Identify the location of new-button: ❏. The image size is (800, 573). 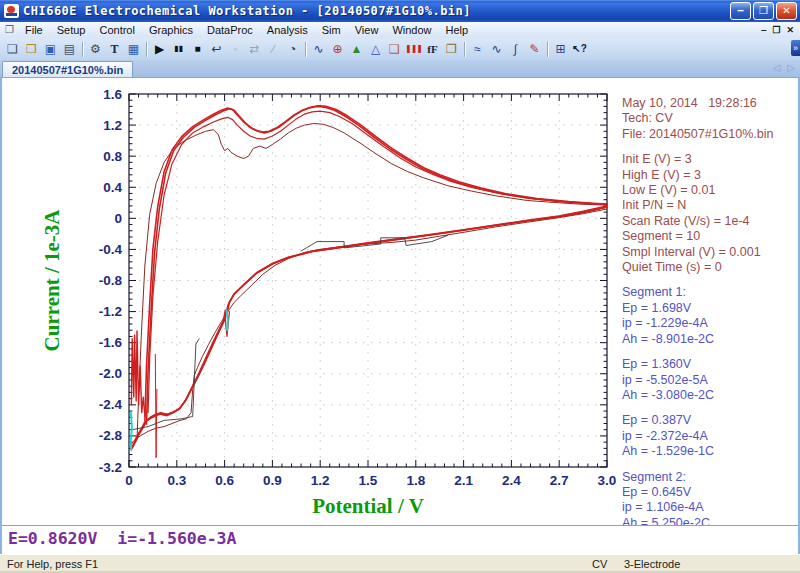
(12, 50).